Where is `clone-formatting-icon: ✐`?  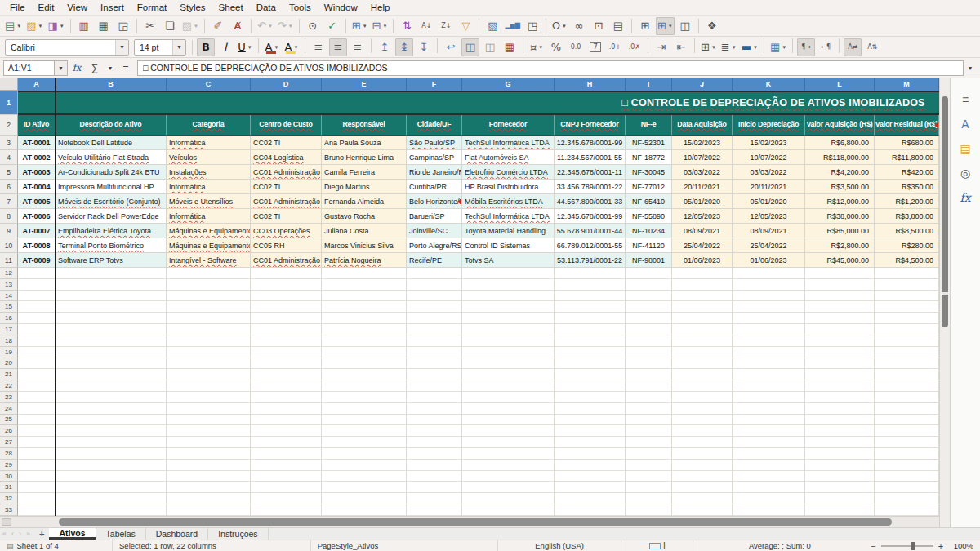 clone-formatting-icon: ✐ is located at coordinates (218, 26).